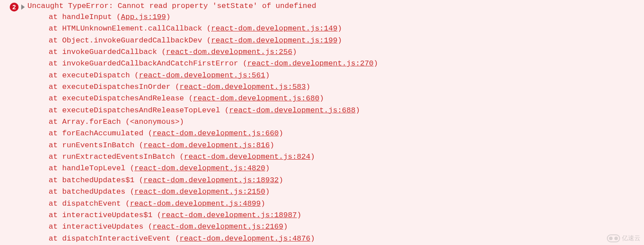  Describe the element at coordinates (243, 87) in the screenshot. I see `stack-source-link: react-dom.development.js:583` at that location.